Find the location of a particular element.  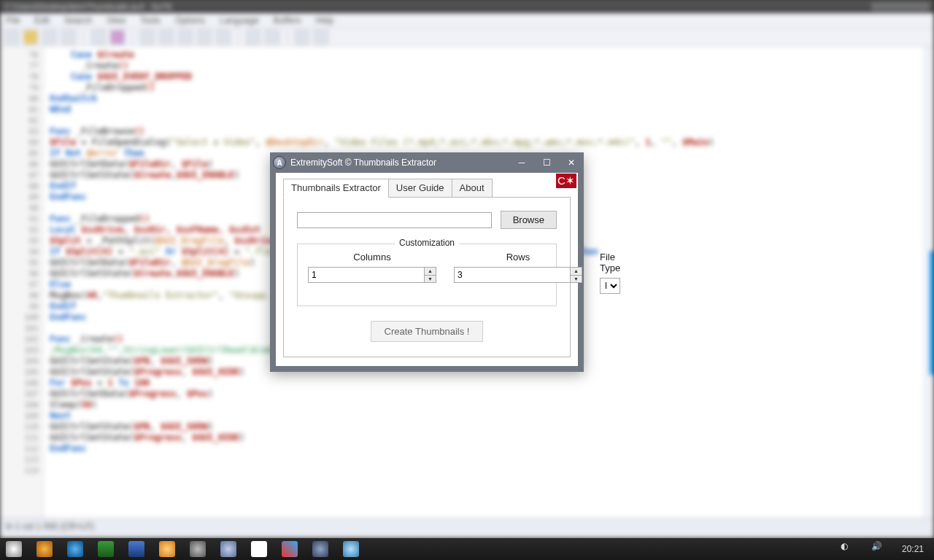

columns-label: Columns is located at coordinates (372, 257).